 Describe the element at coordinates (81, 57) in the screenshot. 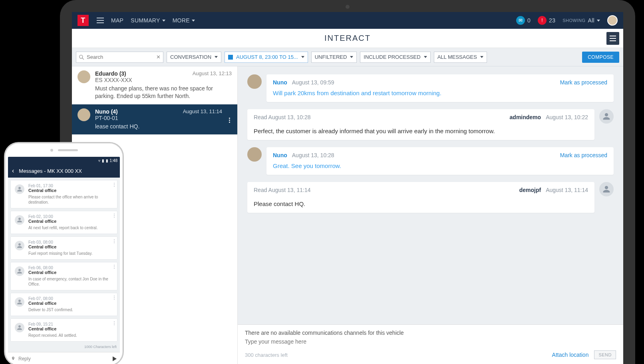

I see `search-icon` at that location.